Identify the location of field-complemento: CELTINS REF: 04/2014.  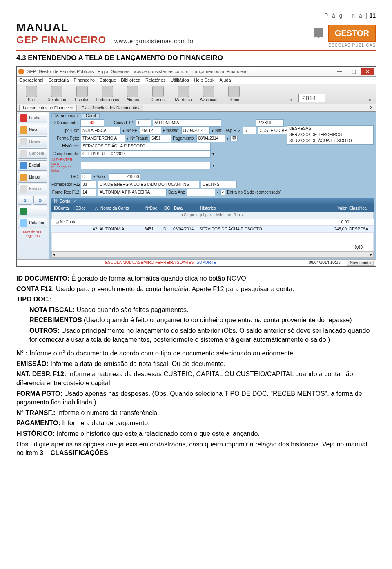
(146, 154).